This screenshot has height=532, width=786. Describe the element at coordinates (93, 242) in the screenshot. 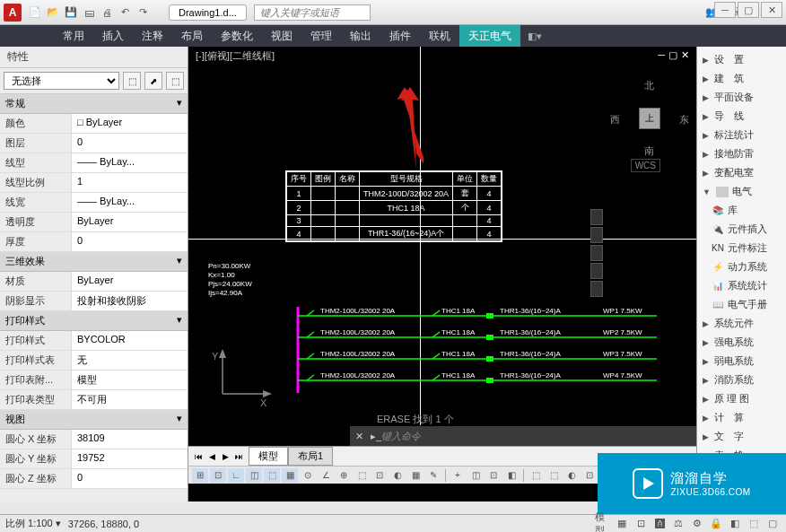

I see `property-row: 厚度0` at that location.